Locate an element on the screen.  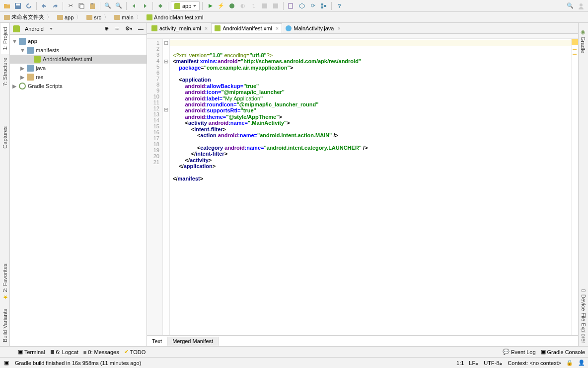
rail-structure: 7: Structure is located at coordinates (5, 72).